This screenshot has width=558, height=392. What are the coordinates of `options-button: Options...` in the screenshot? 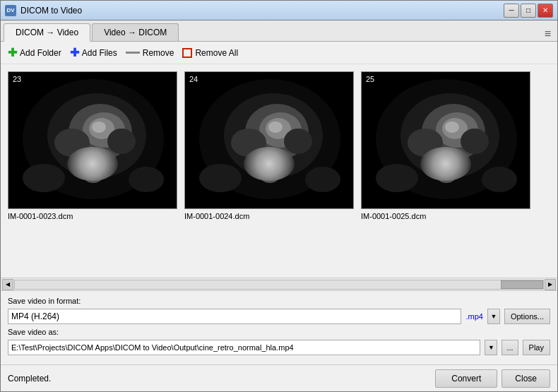 It's located at (527, 316).